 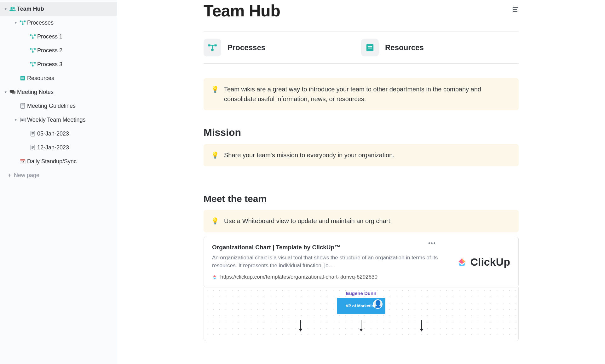 I want to click on callout-meet-team: 💡 Use a Whiteboard view to update and ma…, so click(x=361, y=221).